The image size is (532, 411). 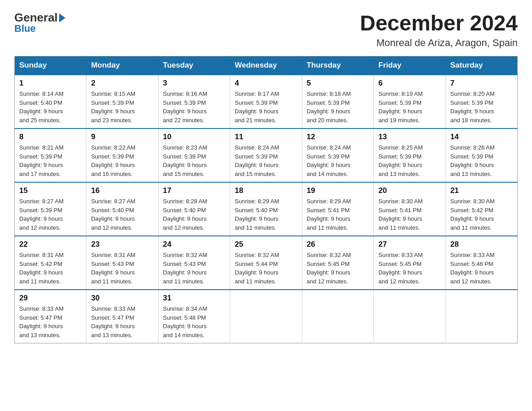 I want to click on day-info: Sunrise: 8:16 AMSunset: 5:39 PMDaylight:…, so click(x=194, y=107).